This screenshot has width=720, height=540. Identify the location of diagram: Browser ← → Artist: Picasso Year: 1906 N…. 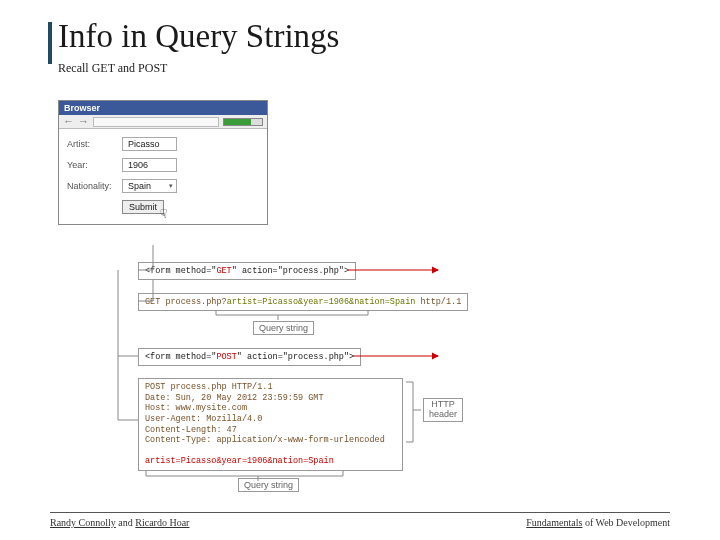
(288, 162).